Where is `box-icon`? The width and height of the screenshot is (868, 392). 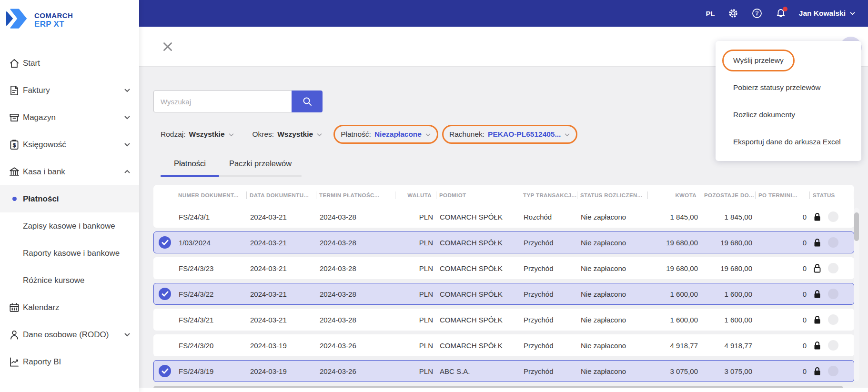
box-icon is located at coordinates (14, 118).